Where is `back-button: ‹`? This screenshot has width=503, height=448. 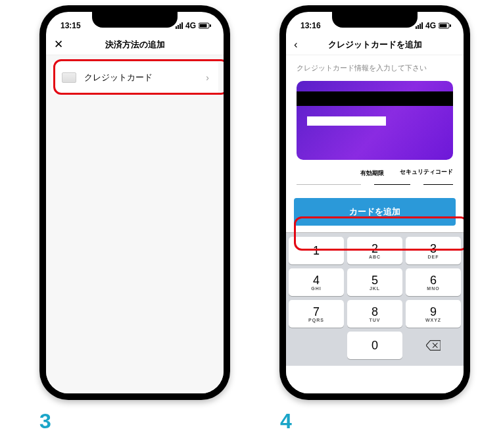
back-button: ‹ is located at coordinates (296, 45).